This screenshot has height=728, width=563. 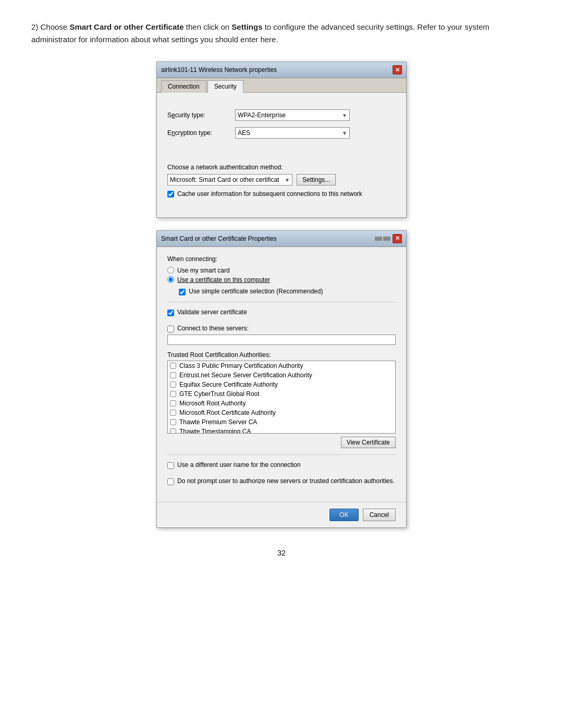 What do you see at coordinates (219, 239) in the screenshot?
I see `dialog2-title: Smart Card or other Certificate Properti…` at bounding box center [219, 239].